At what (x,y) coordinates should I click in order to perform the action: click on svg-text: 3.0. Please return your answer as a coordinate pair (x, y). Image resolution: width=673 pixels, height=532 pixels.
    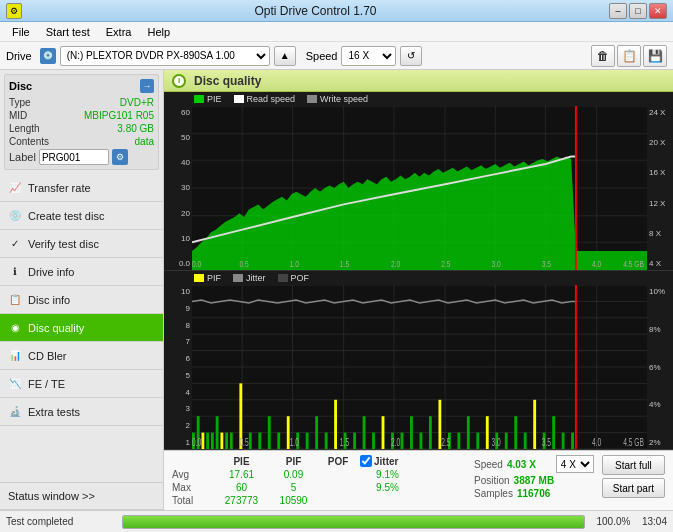
    Looking at the image, I should click on (497, 265).